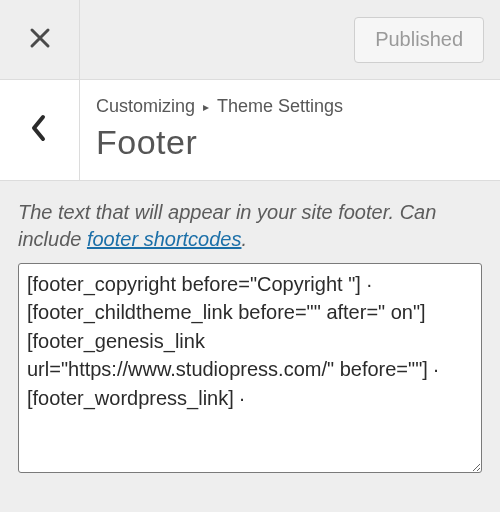  What do you see at coordinates (289, 142) in the screenshot?
I see `section-title: Footer` at bounding box center [289, 142].